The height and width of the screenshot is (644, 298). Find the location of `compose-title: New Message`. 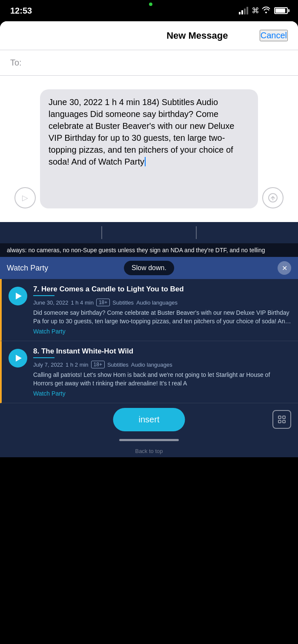

compose-title: New Message is located at coordinates (198, 36).